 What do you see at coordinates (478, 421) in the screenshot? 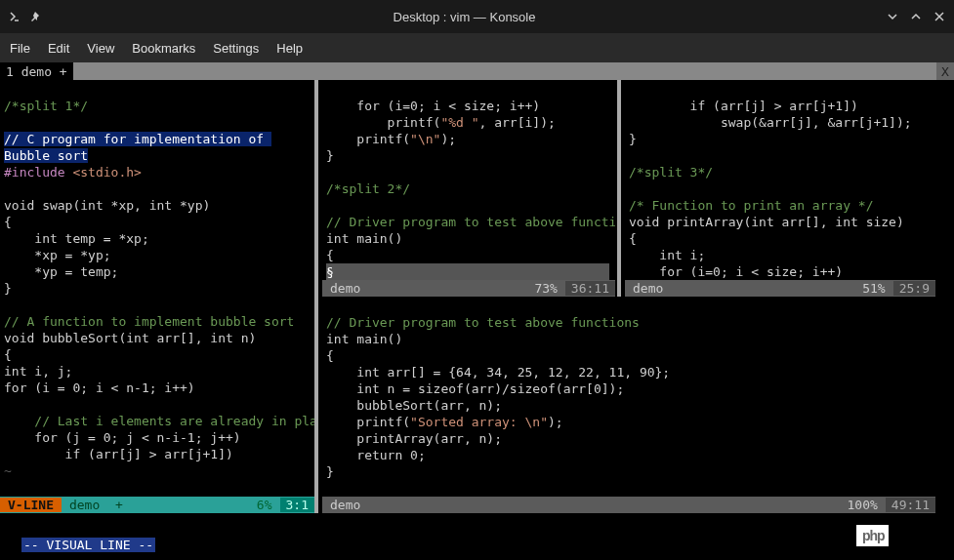
I see `code-line: "Sorted array: \n"` at bounding box center [478, 421].